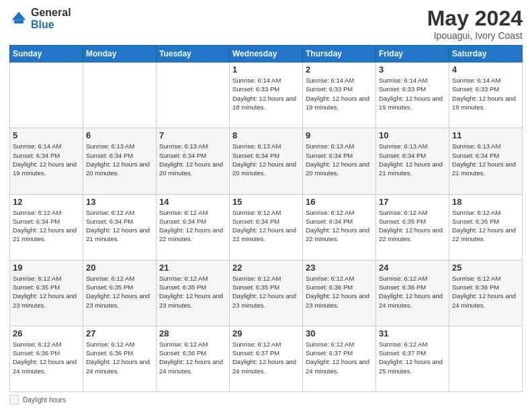 The width and height of the screenshot is (532, 411). Describe the element at coordinates (340, 293) in the screenshot. I see `calendar-cell: 23Sunrise: 6:12 AM Sunset: 6:36 PM Dayli…` at that location.